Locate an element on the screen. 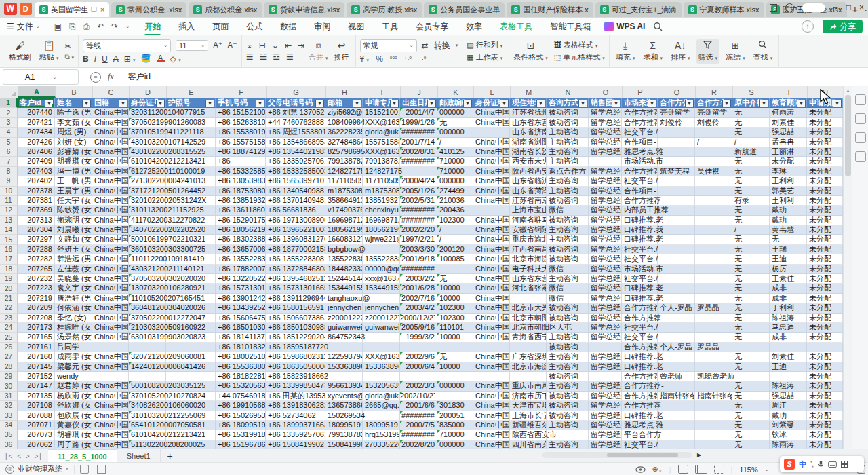 Image resolution: width=868 pixels, height=475 pixels. cell: 956613934 is located at coordinates (344, 386).